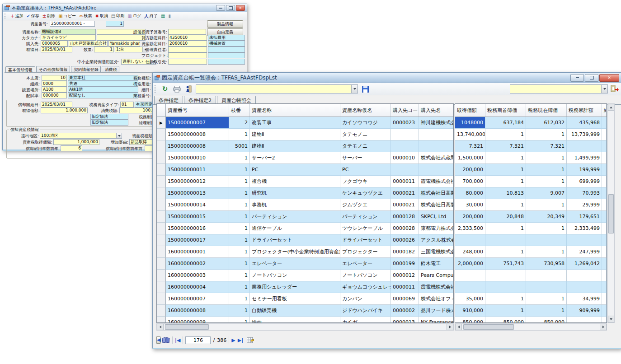 This screenshot has width=621, height=364. What do you see at coordinates (366, 110) in the screenshot?
I see `column-header-kana: 資産名称仮名` at bounding box center [366, 110].